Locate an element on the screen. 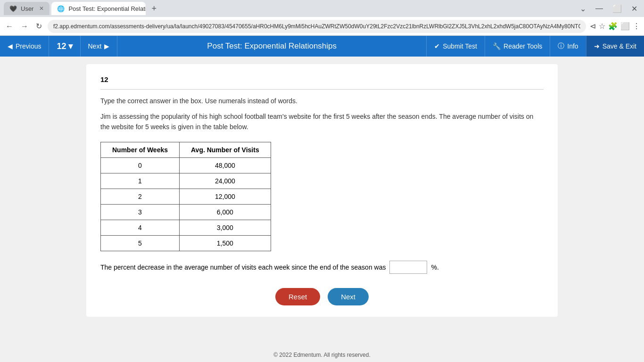  question-instructions: Type the correct answer in the box. Use … is located at coordinates (322, 101).